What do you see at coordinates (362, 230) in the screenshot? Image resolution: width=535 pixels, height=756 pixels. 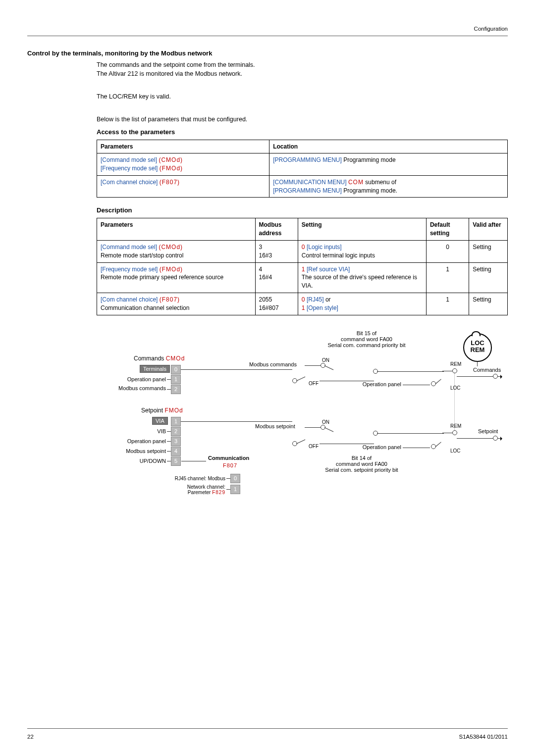 I see `table-header: Setting` at bounding box center [362, 230].